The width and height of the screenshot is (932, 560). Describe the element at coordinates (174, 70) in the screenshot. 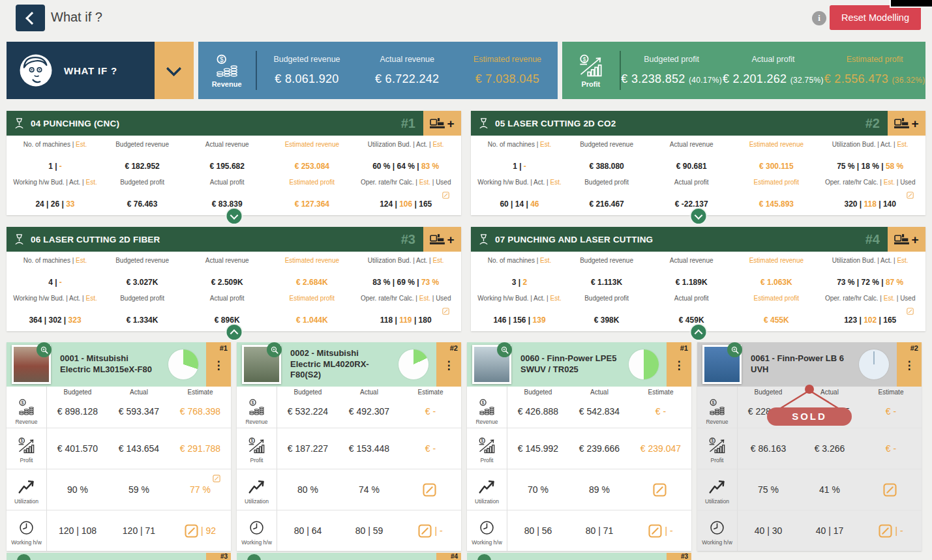

I see `whatif-dropdown-button` at that location.